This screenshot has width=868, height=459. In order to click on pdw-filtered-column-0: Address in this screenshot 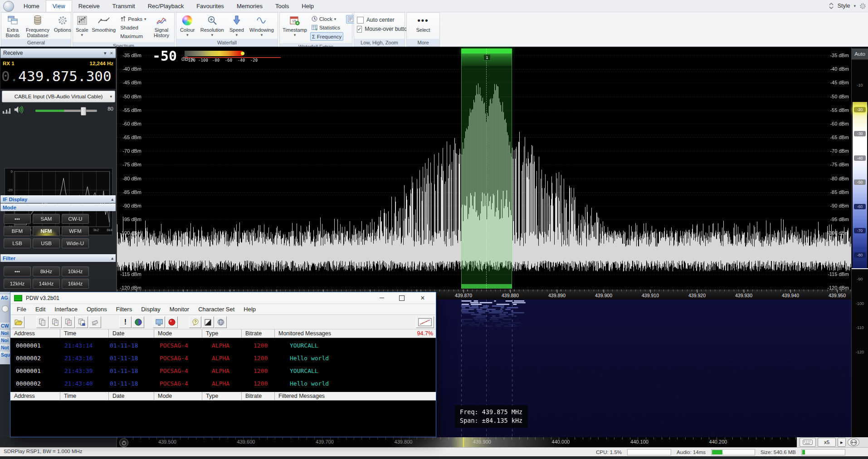, I will do `click(35, 396)`.